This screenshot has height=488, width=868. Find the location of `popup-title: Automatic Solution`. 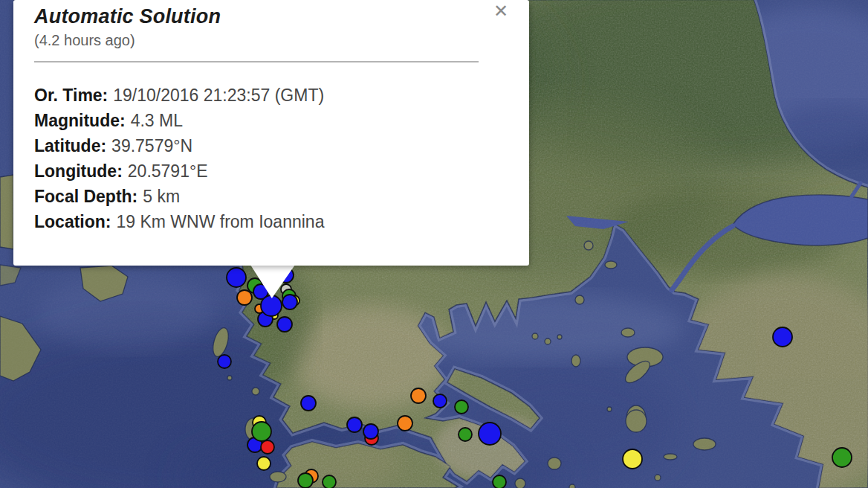

popup-title: Automatic Solution is located at coordinates (271, 16).